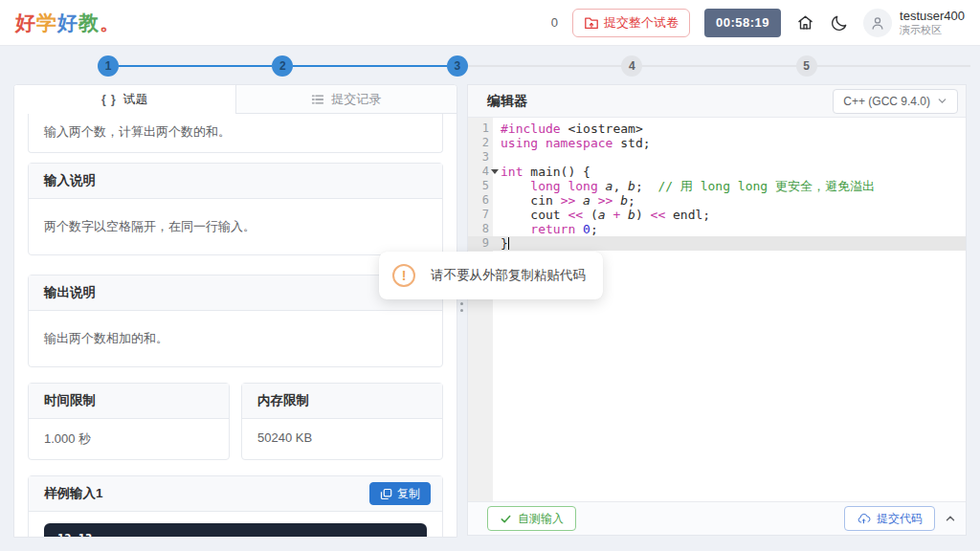 This screenshot has height=551, width=980. I want to click on logo-char: 教, so click(89, 23).